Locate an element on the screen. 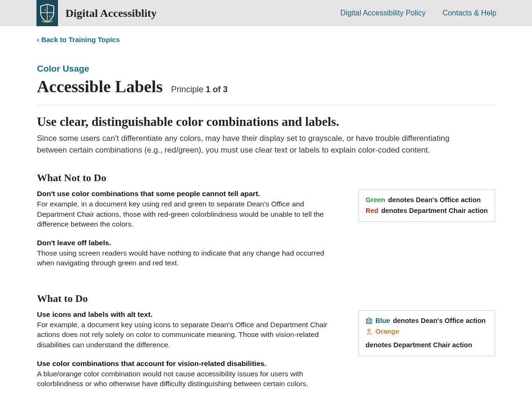 This screenshot has width=532, height=410. bad-line1-text: denotes Dean's Office action is located at coordinates (434, 200).